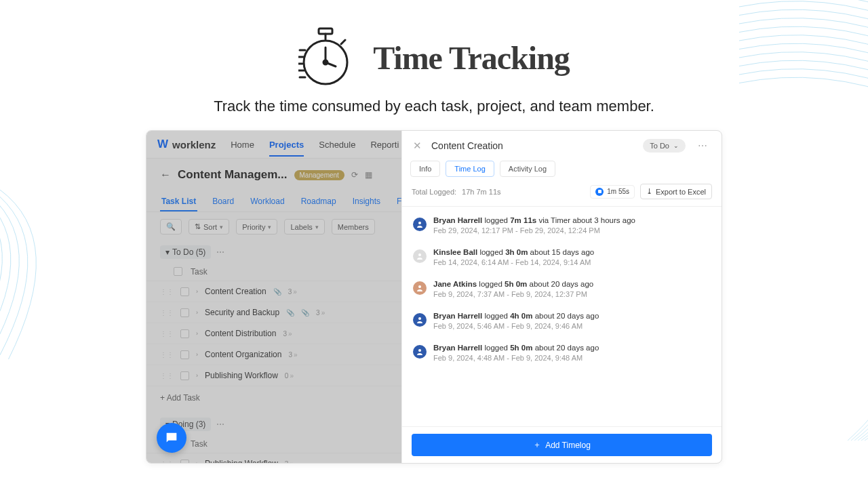 This screenshot has height=488, width=868. Describe the element at coordinates (561, 225) in the screenshot. I see `timelog-item: Bryan Harrell logged 7m 11s via Timer ab…` at that location.